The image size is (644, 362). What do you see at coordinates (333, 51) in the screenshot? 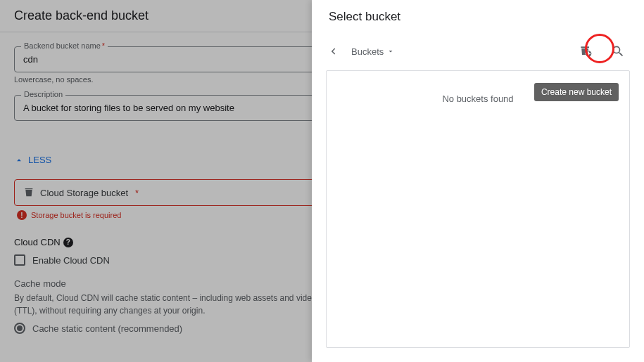
I see `chevron-left-icon` at bounding box center [333, 51].